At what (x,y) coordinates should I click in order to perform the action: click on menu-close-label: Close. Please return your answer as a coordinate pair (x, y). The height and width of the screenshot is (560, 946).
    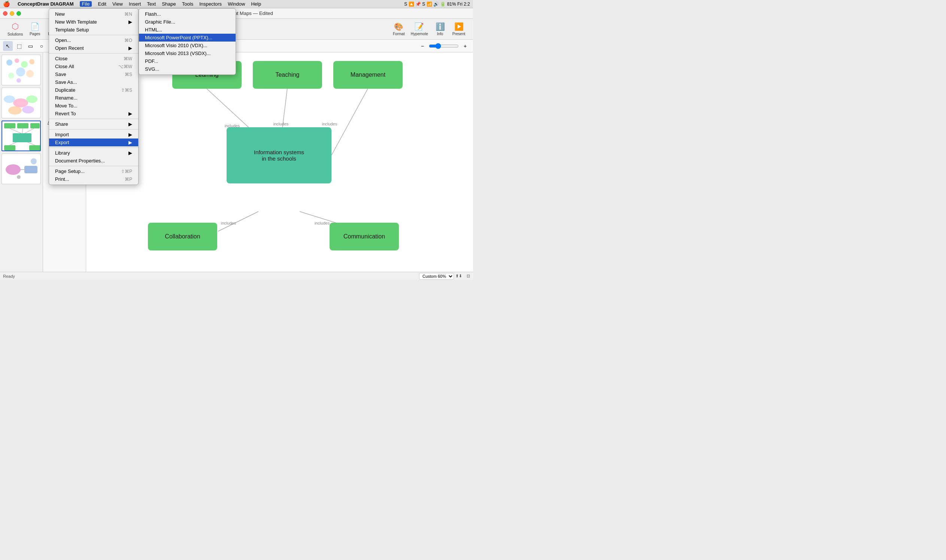
    Looking at the image, I should click on (61, 59).